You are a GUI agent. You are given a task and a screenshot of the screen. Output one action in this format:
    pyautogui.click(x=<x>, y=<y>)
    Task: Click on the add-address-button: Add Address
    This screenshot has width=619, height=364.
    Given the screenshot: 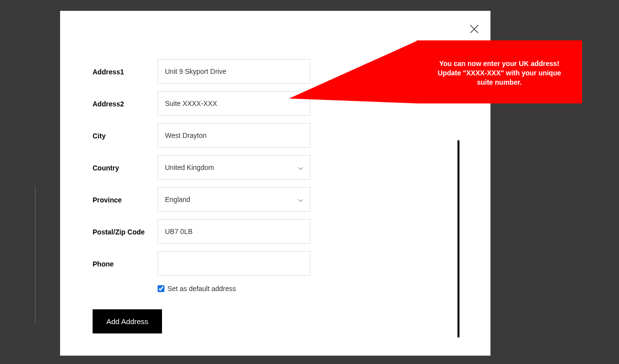 What is the action you would take?
    pyautogui.click(x=127, y=321)
    